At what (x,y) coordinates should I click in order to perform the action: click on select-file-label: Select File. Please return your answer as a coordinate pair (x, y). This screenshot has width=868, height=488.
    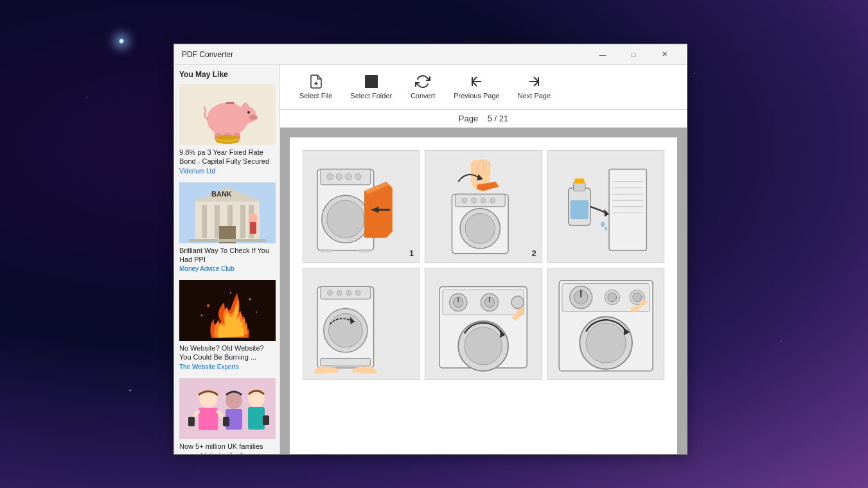
    Looking at the image, I should click on (316, 96).